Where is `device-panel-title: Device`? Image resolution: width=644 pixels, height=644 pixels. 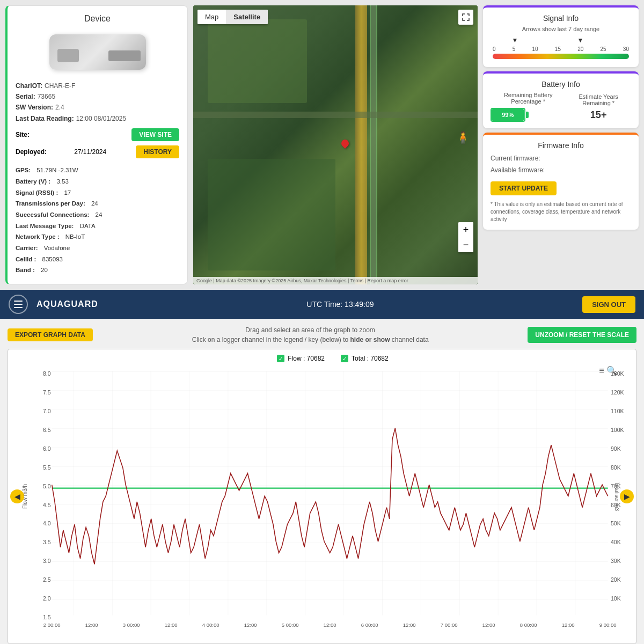 device-panel-title: Device is located at coordinates (98, 19).